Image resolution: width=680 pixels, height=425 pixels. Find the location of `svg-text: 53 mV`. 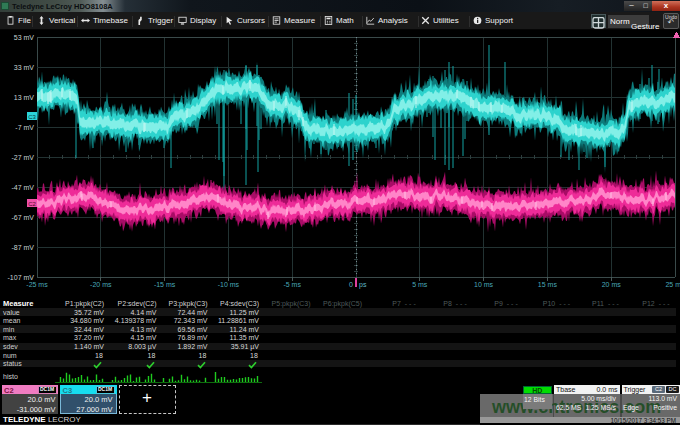

svg-text: 53 mV is located at coordinates (24, 38).